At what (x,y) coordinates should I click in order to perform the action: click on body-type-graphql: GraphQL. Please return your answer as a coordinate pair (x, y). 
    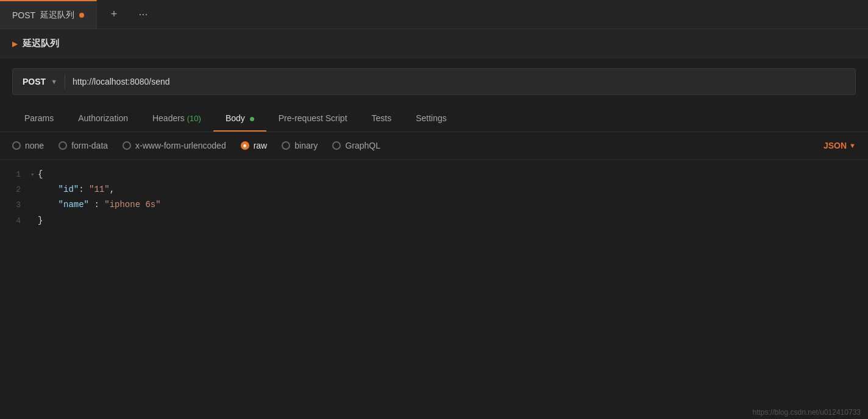
    Looking at the image, I should click on (356, 146).